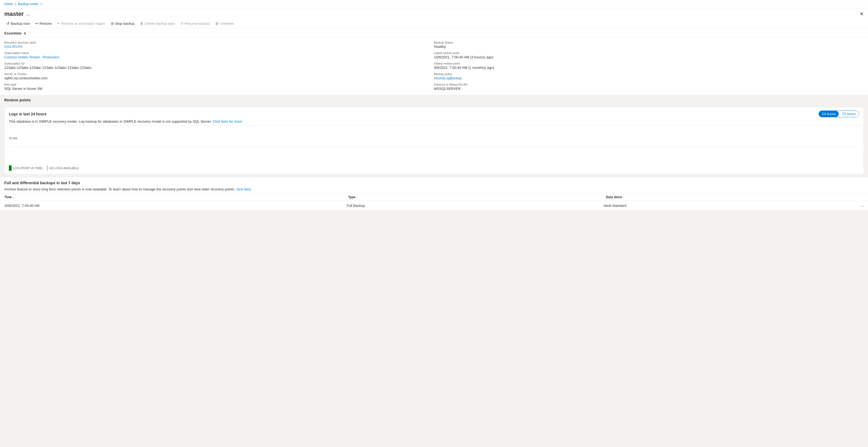 The height and width of the screenshot is (447, 868). What do you see at coordinates (47, 168) in the screenshot?
I see `legend-dot-gray` at bounding box center [47, 168].